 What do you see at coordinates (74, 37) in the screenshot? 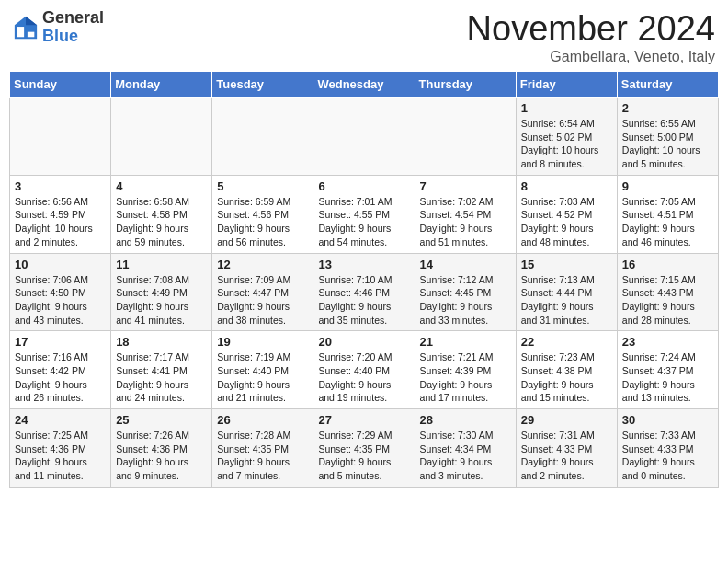
I see `logo-blue: Blue` at bounding box center [74, 37].